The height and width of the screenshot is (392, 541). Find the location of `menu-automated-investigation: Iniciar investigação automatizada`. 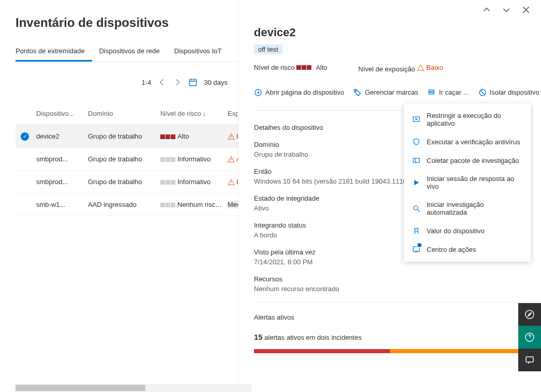

menu-automated-investigation: Iniciar investigação automatizada is located at coordinates (468, 208).